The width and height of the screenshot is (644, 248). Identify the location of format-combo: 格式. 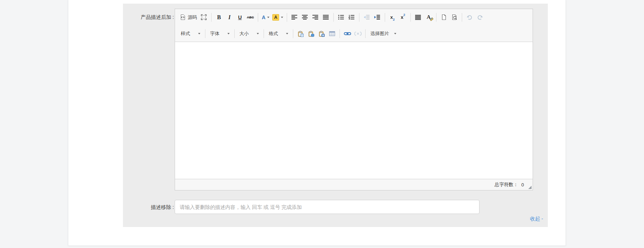
(278, 34).